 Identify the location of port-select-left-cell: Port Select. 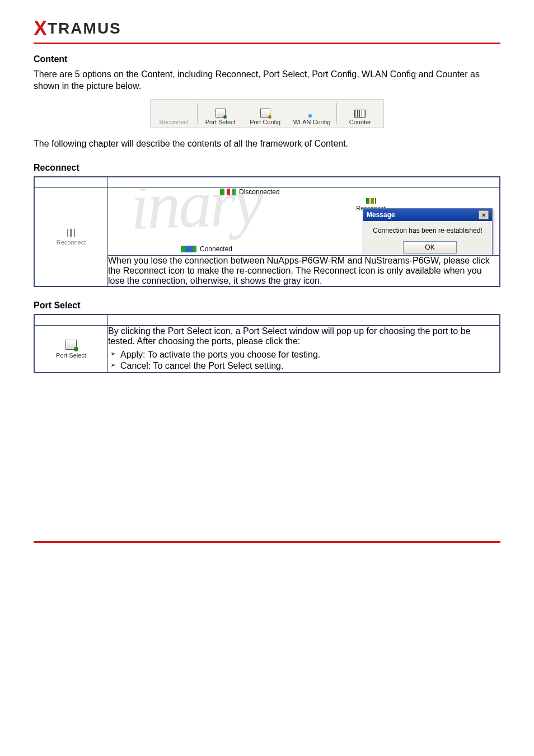
(71, 349).